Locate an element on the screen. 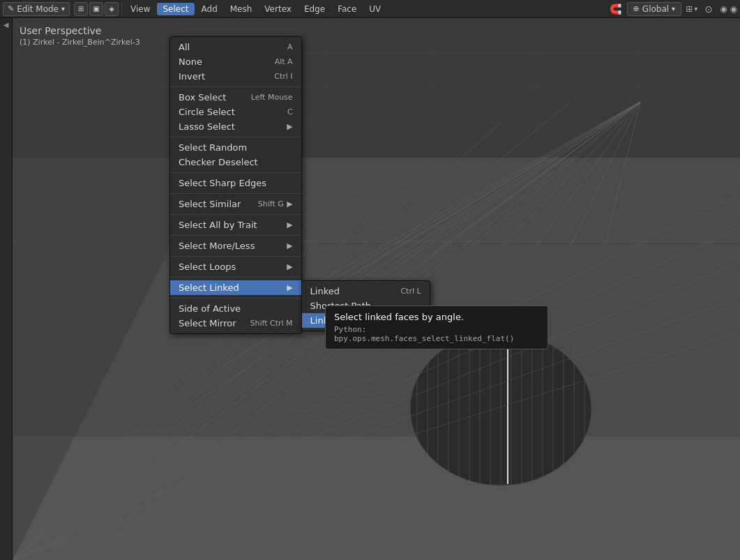  tooltip-code: Python: bpy.ops.mesh.faces_select_linked… is located at coordinates (437, 334).